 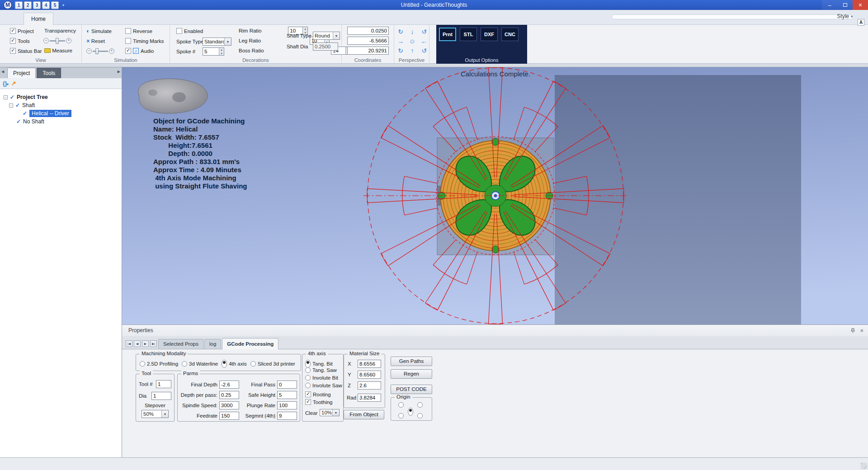 I want to click on scroll-right-icon: ▶, so click(x=119, y=71).